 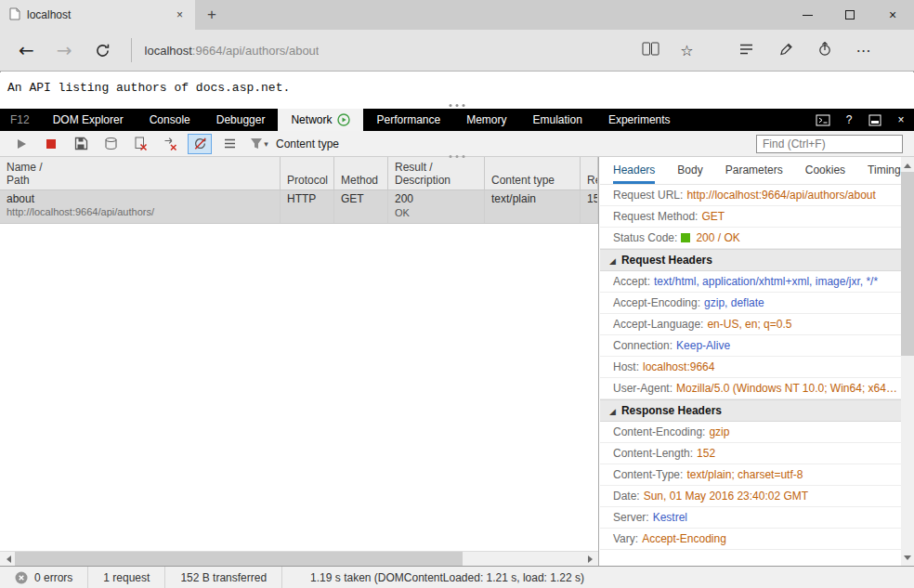 I want to click on browser-tab: localhost ×, so click(x=98, y=15).